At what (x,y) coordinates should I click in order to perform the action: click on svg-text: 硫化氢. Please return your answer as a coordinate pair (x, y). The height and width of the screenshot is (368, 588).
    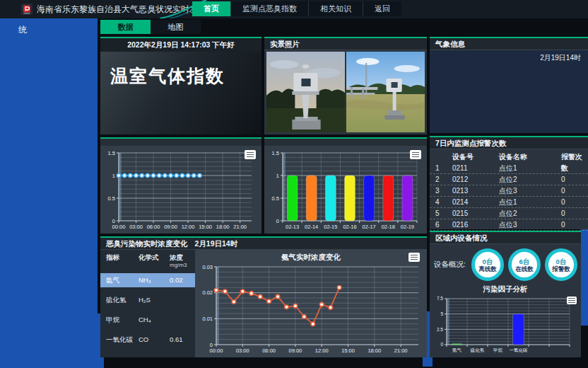
    Looking at the image, I should click on (478, 350).